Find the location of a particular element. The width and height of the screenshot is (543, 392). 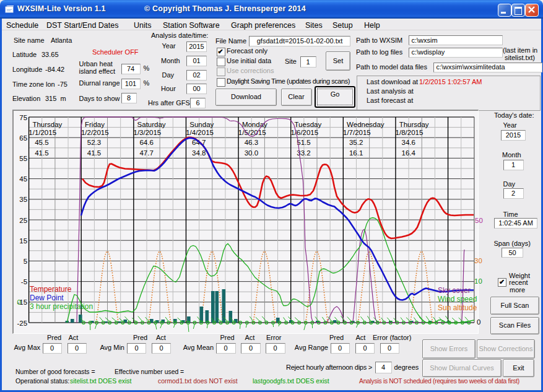

svg-text: 35.2 is located at coordinates (356, 142).